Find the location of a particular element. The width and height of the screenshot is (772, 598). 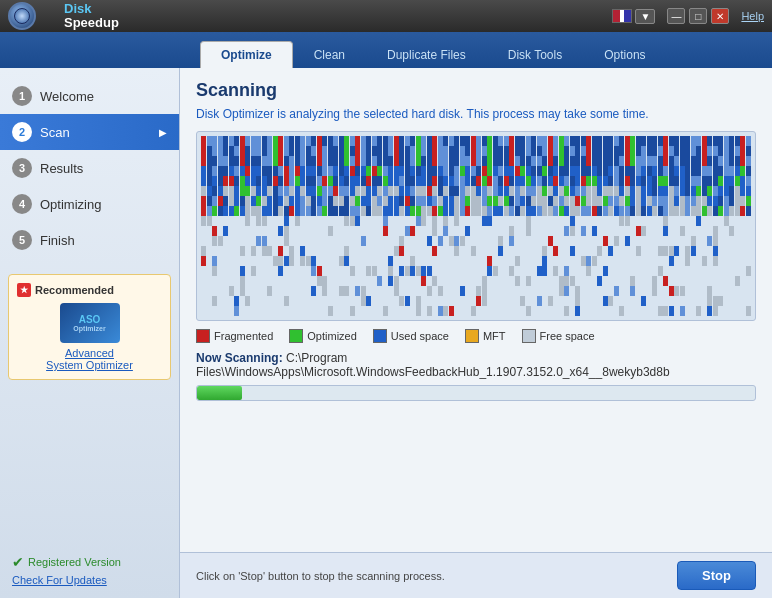

tab-optimize: Optimize is located at coordinates (246, 54).